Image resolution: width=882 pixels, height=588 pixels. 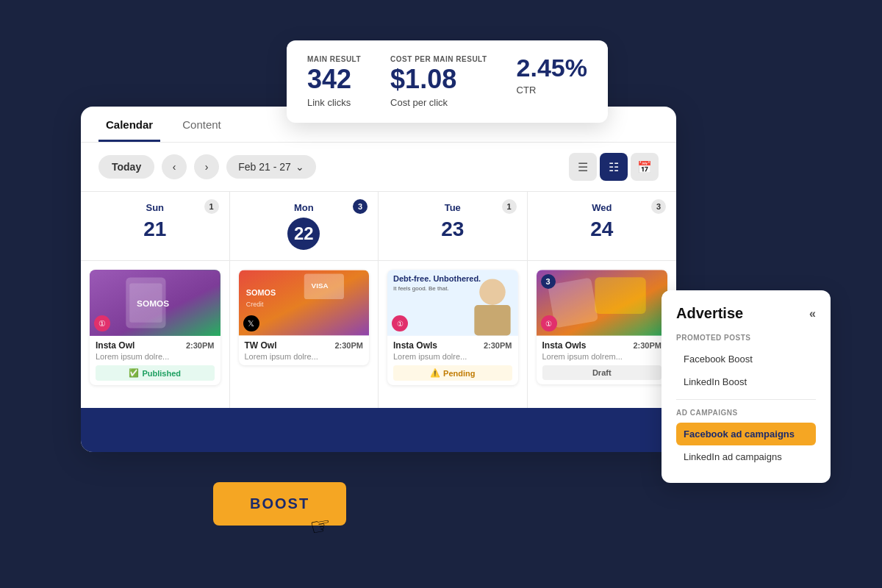 What do you see at coordinates (746, 434) in the screenshot?
I see `facebook-ad-campaigns-item: Facebook ad campaigns` at bounding box center [746, 434].